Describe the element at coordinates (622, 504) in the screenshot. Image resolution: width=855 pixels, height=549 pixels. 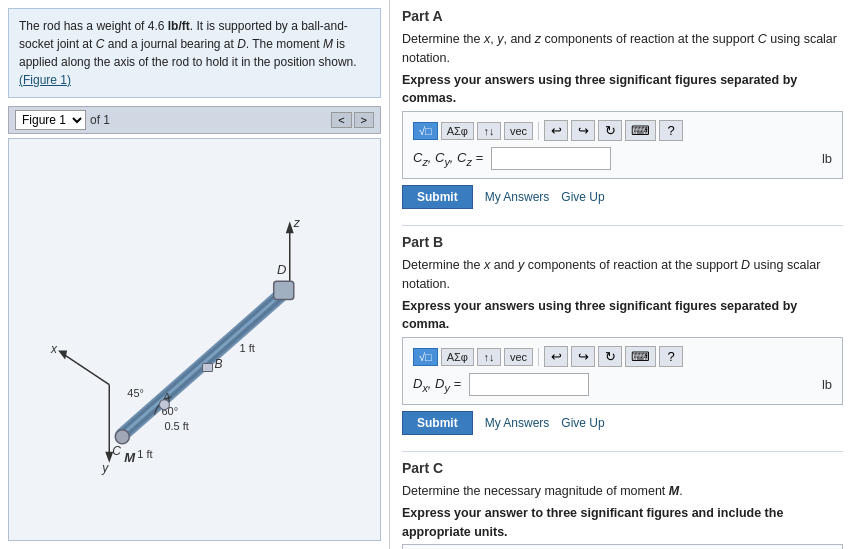
I see `part-c-section: Part C Determine the necessary magnitude…` at that location.